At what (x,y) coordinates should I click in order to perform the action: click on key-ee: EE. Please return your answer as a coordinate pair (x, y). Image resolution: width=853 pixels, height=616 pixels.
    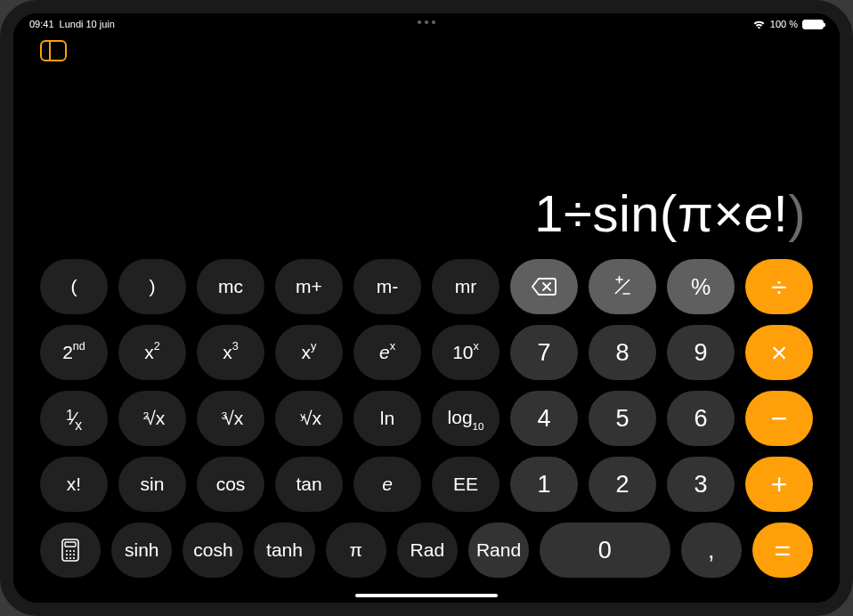
    Looking at the image, I should click on (466, 484).